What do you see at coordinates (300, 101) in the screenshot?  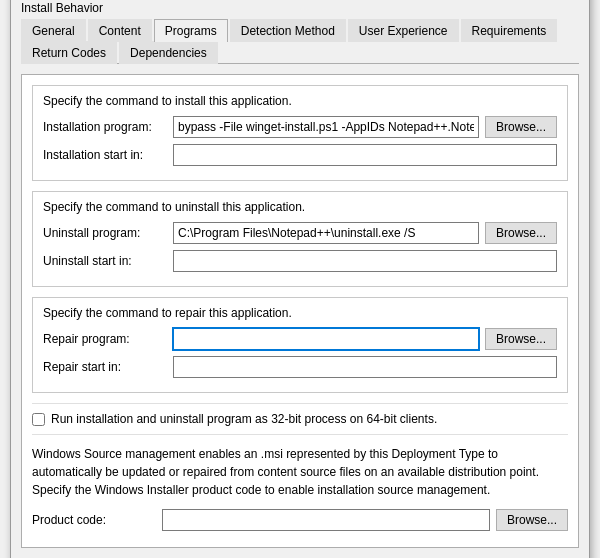 I see `install-section-title: Specify the command to install this appl…` at bounding box center [300, 101].